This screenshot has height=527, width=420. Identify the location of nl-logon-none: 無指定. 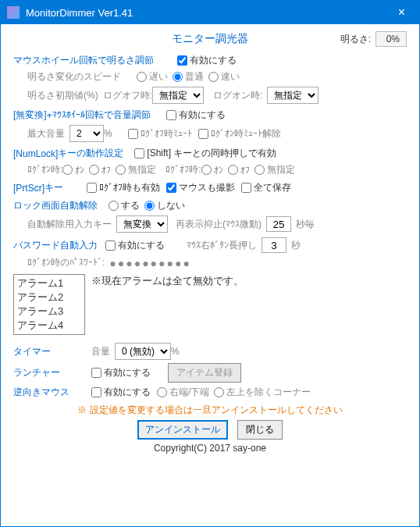
(136, 170).